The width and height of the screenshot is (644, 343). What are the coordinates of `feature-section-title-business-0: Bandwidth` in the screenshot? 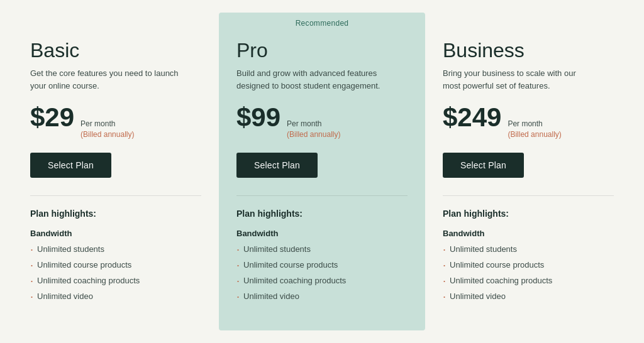 It's located at (528, 234).